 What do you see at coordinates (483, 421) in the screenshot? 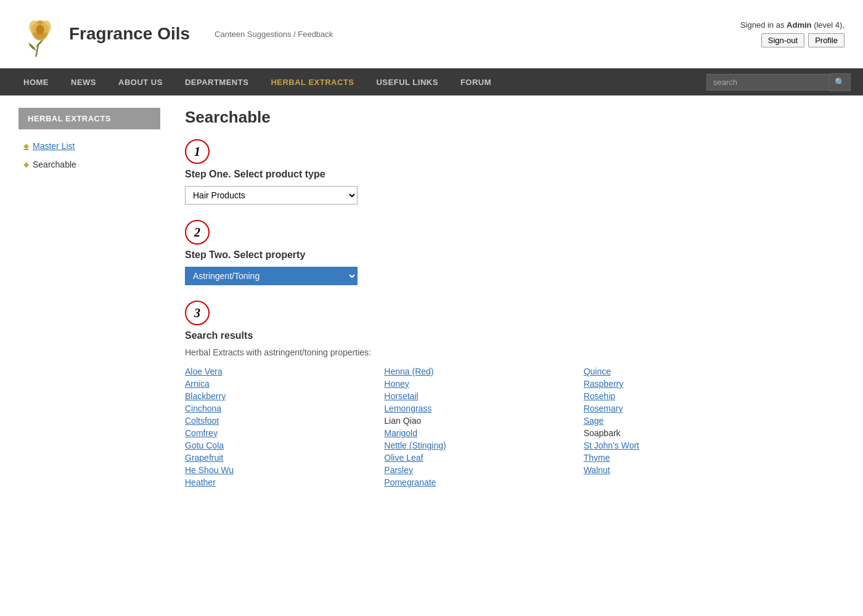
I see `result-text: Lian Qiao` at bounding box center [483, 421].